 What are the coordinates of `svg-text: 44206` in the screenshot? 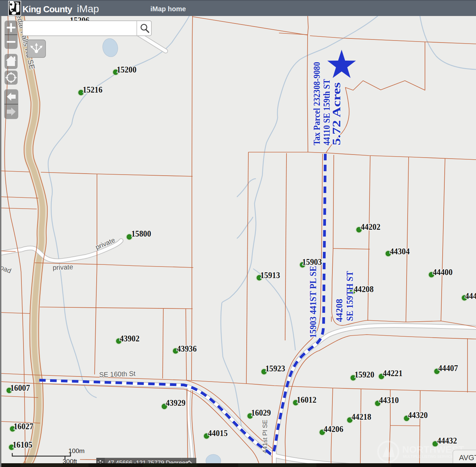 It's located at (333, 429).